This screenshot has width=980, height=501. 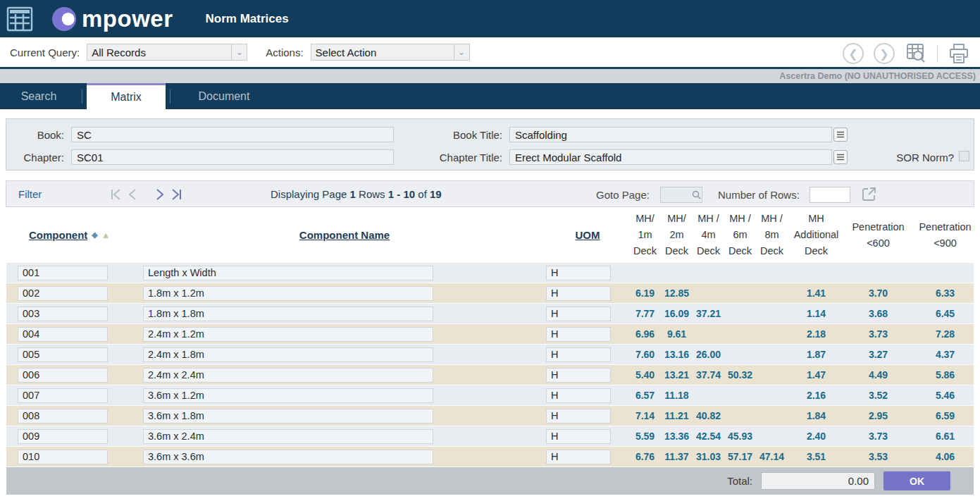 I want to click on goto-page-input, so click(x=676, y=194).